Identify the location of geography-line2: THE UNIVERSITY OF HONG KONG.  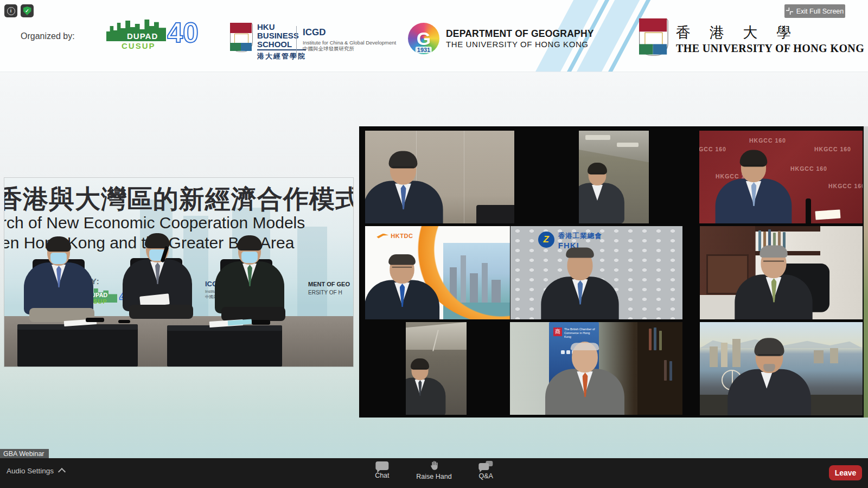
(520, 44).